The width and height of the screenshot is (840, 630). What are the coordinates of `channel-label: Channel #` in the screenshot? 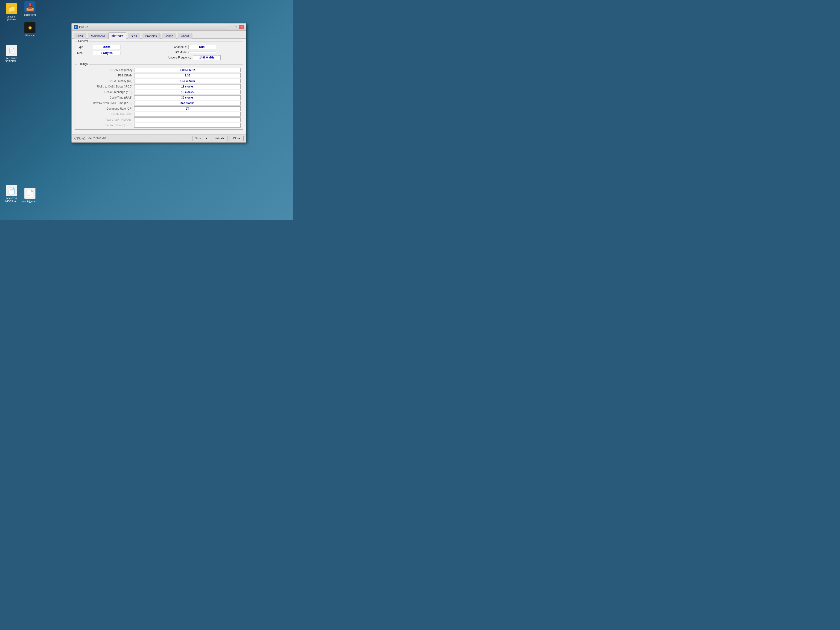 It's located at (174, 47).